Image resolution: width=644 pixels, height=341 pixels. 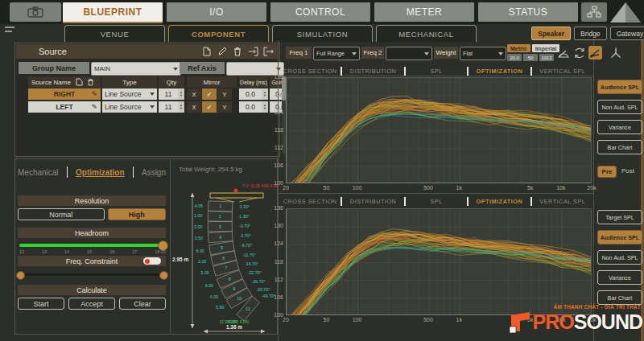 I want to click on unit-imperial: Imperial, so click(x=546, y=48).